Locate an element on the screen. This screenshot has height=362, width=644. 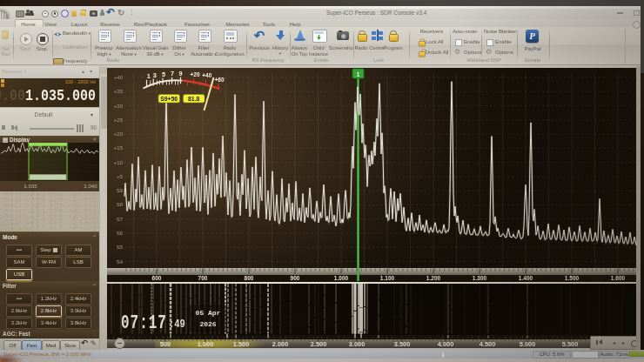
svg-text: 2026 is located at coordinates (207, 324).